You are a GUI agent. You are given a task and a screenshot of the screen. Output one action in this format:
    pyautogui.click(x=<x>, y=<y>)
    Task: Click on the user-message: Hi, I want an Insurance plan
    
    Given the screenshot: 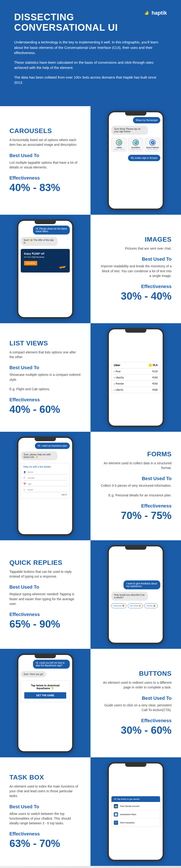 What is the action you would take?
    pyautogui.click(x=52, y=446)
    